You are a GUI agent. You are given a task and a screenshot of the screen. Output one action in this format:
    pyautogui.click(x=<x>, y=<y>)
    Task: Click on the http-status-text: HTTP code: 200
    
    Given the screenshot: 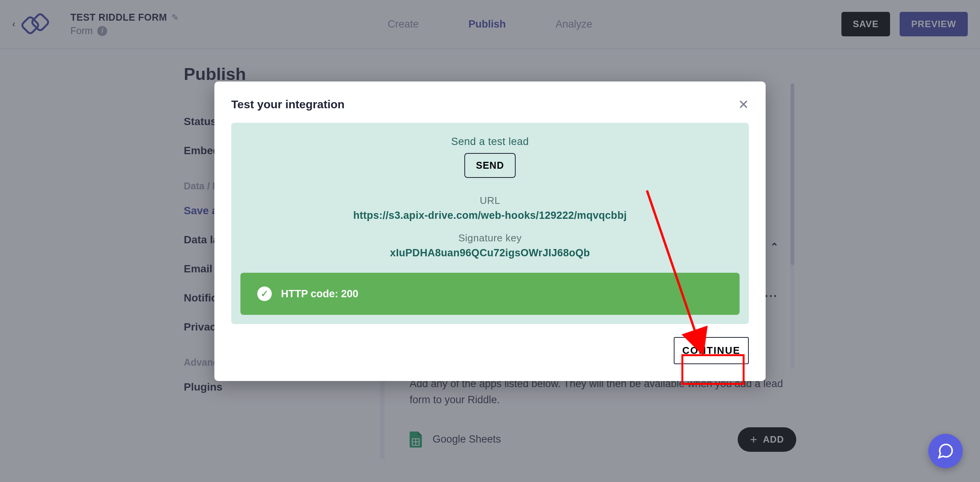 What is the action you would take?
    pyautogui.click(x=320, y=294)
    